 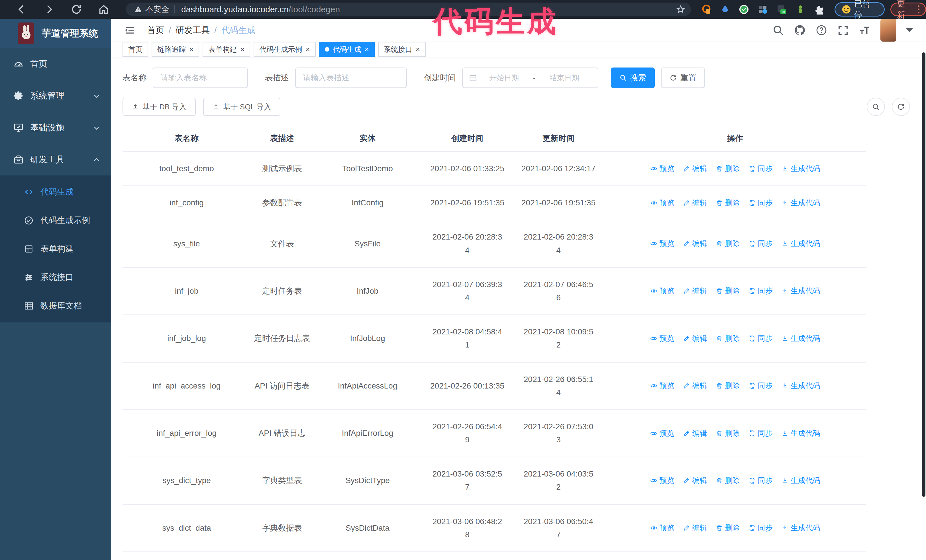 I want to click on github-icon, so click(x=800, y=30).